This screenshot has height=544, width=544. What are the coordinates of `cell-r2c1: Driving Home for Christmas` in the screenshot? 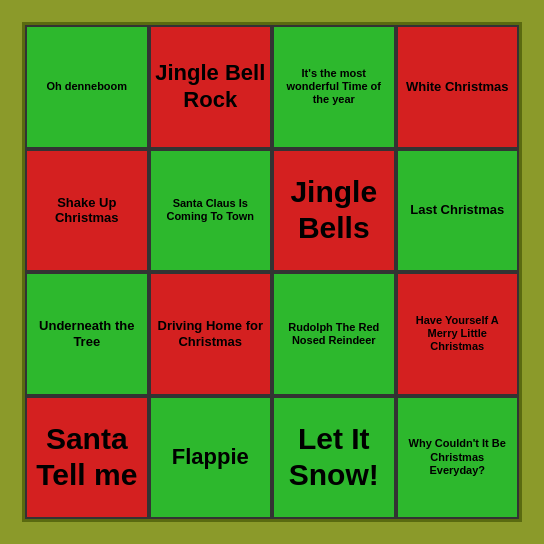 It's located at (211, 334).